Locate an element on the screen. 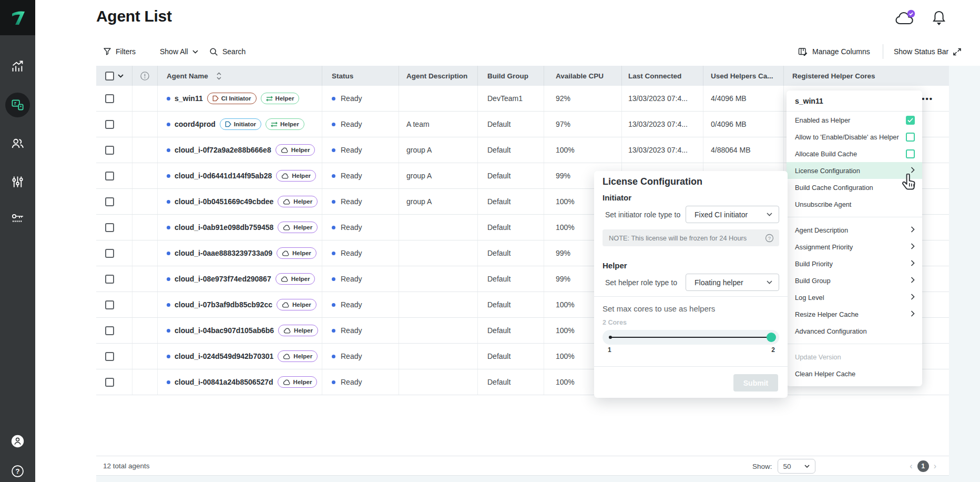 This screenshot has width=980, height=482. menu-item-clean-helper-cache: Clean Helper Cache is located at coordinates (854, 374).